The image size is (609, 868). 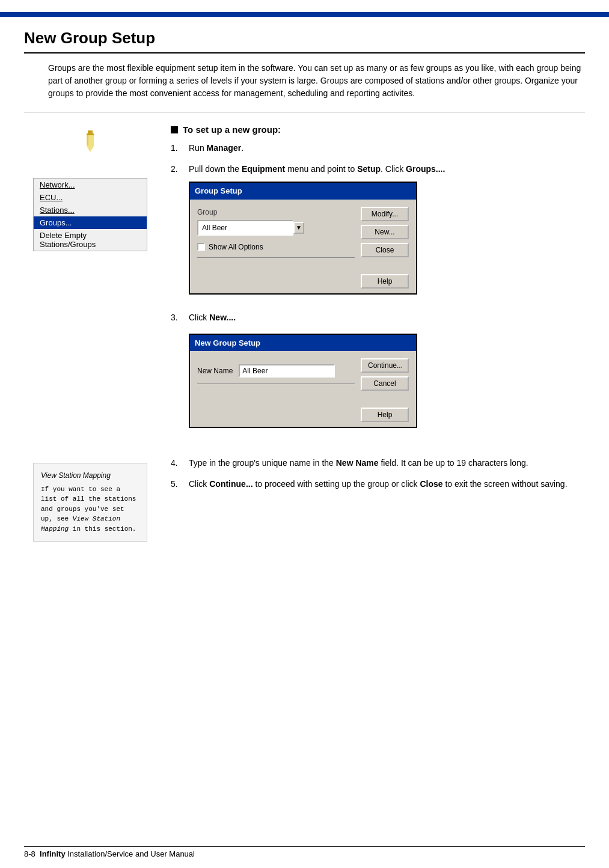 What do you see at coordinates (385, 281) in the screenshot?
I see `help-button: Help` at bounding box center [385, 281].